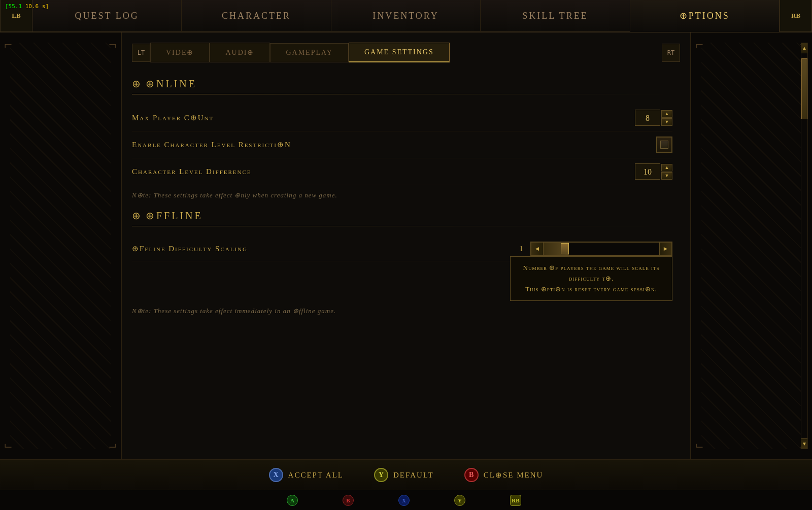 The height and width of the screenshot is (510, 812). I want to click on bottom-ctrl-rb: RB, so click(518, 500).